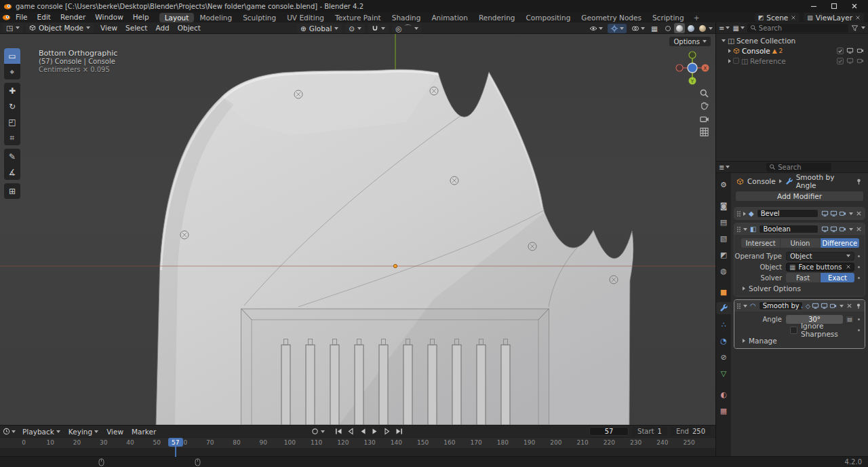 Image resolution: width=868 pixels, height=467 pixels. Describe the element at coordinates (363, 432) in the screenshot. I see `play-reverse-button` at that location.